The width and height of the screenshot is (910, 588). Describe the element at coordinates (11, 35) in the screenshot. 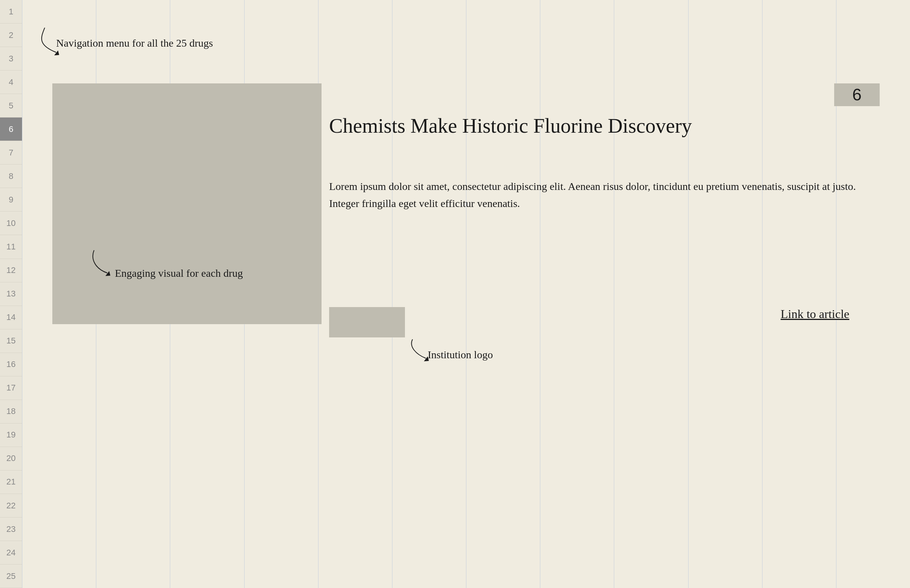

I see `row-2: 2` at that location.